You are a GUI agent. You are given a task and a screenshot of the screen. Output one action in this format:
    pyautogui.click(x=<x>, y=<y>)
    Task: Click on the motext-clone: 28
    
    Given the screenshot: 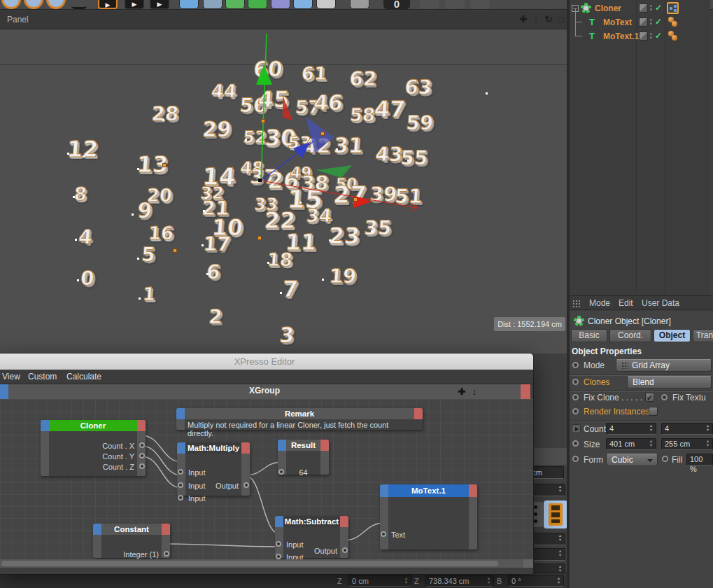 What is the action you would take?
    pyautogui.click(x=165, y=113)
    